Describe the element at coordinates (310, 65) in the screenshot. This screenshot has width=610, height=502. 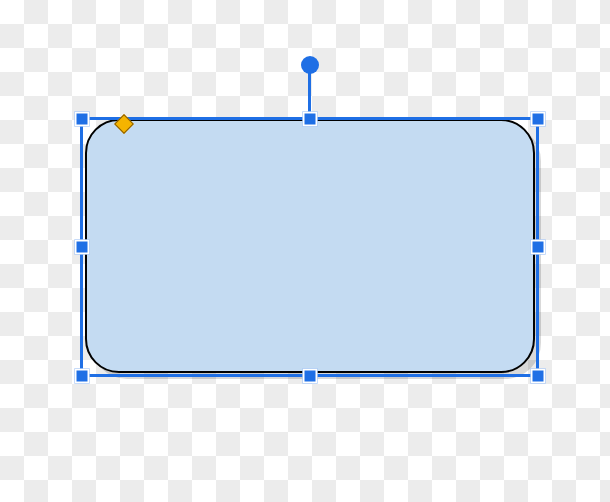
I see `rotation-handle` at that location.